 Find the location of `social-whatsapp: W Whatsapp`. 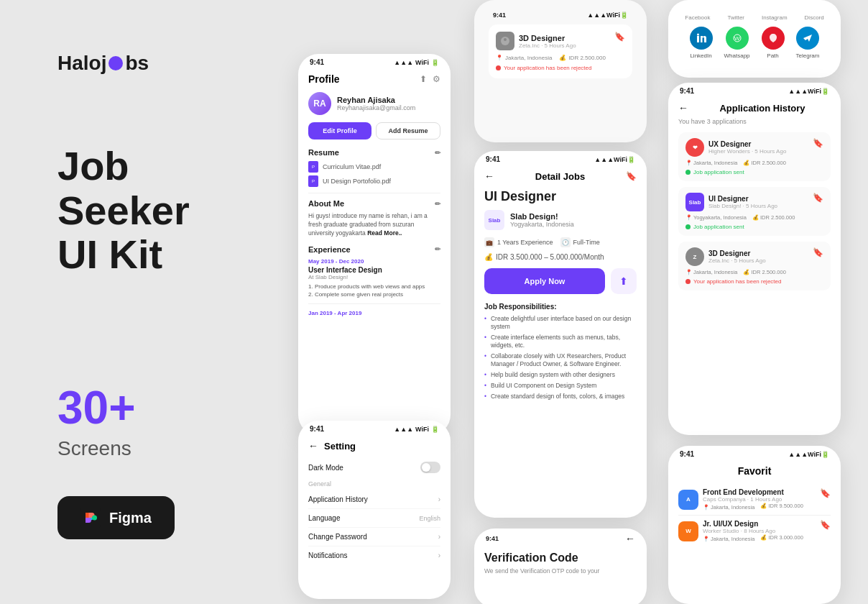

social-whatsapp: W Whatsapp is located at coordinates (737, 43).